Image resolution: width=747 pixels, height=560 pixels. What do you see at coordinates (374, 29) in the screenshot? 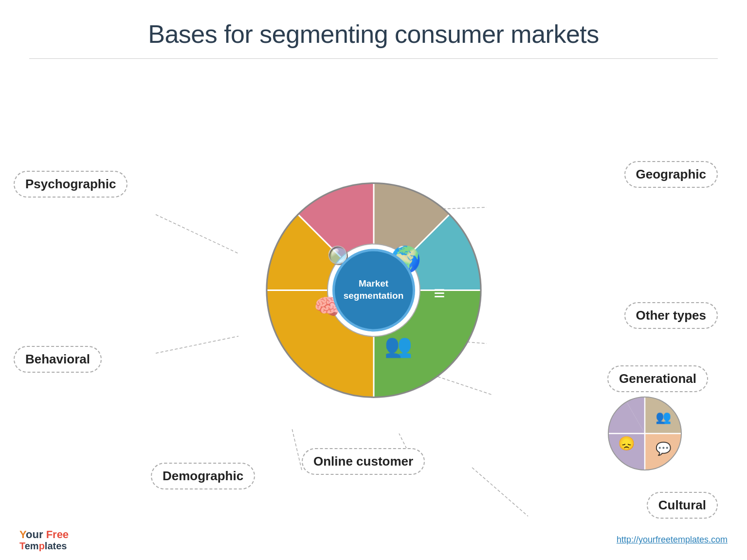
I see `page-title: Bases for segmenting consumer markets` at bounding box center [374, 29].